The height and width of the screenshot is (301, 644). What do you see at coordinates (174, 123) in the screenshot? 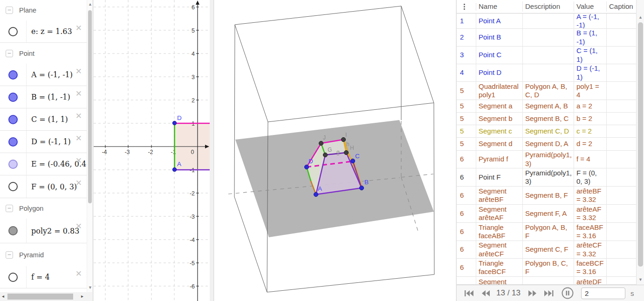
I see `point-D` at bounding box center [174, 123].